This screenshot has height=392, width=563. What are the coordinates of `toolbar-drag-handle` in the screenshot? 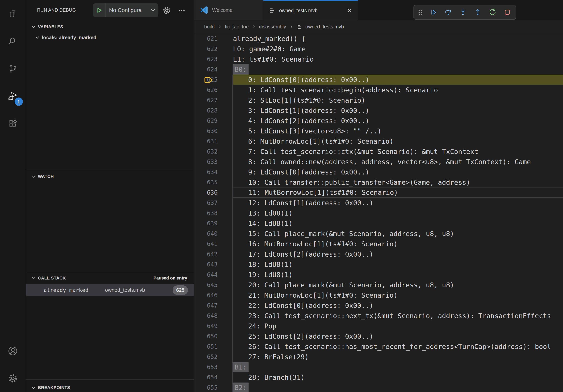 It's located at (420, 12).